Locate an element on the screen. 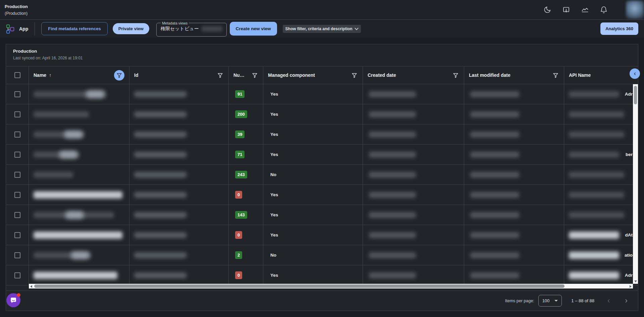 Image resolution: width=644 pixels, height=317 pixels. column-header-checkbox is located at coordinates (17, 75).